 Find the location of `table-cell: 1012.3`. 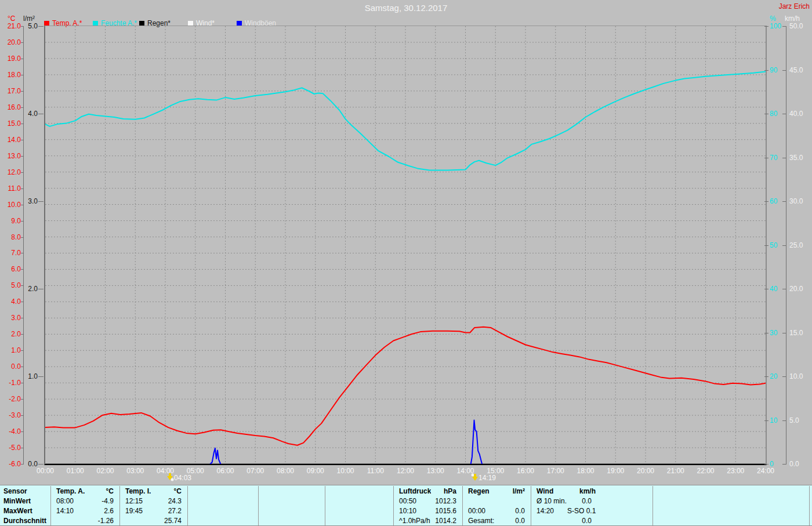

table-cell: 1012.3 is located at coordinates (438, 501).